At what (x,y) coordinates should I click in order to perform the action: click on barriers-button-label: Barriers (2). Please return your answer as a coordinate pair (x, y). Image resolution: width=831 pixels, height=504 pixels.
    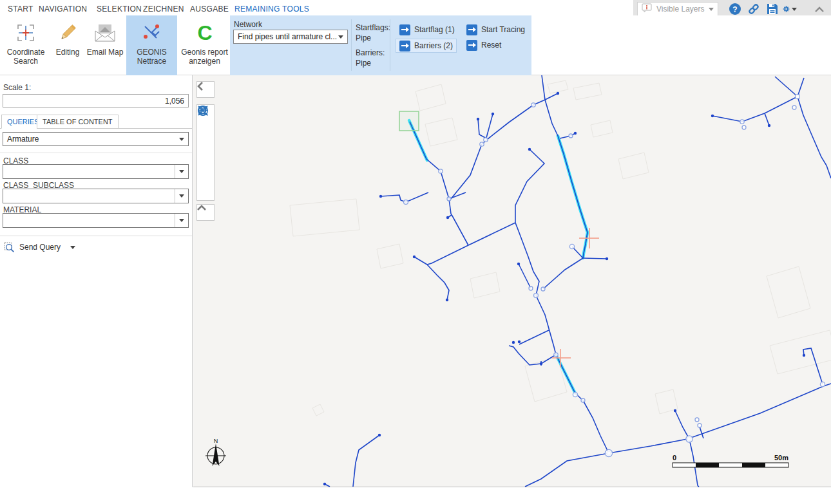
    Looking at the image, I should click on (434, 46).